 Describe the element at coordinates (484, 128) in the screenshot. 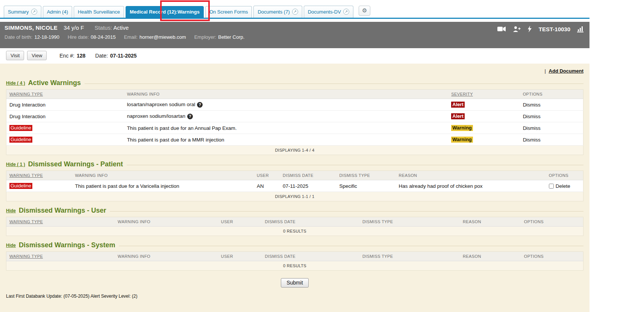

I see `severity-cell: Warning` at that location.